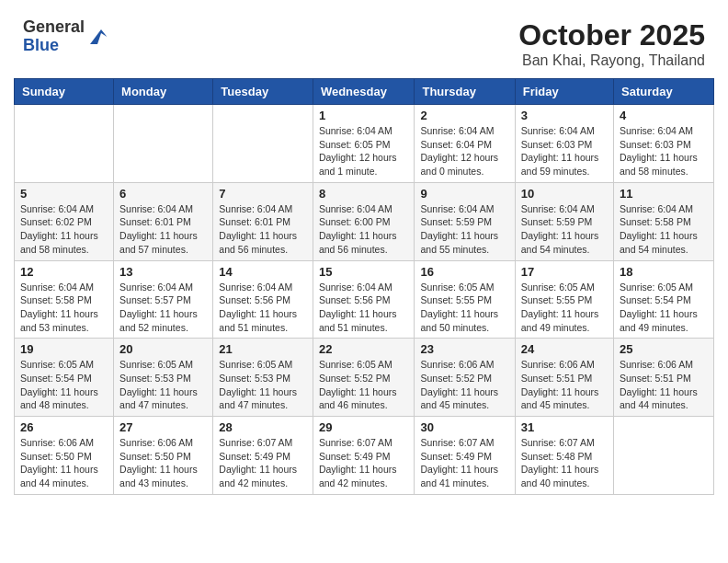  I want to click on calendar-cell: 10Sunrise: 6:04 AM Sunset: 5:59 PM Dayli…, so click(564, 221).